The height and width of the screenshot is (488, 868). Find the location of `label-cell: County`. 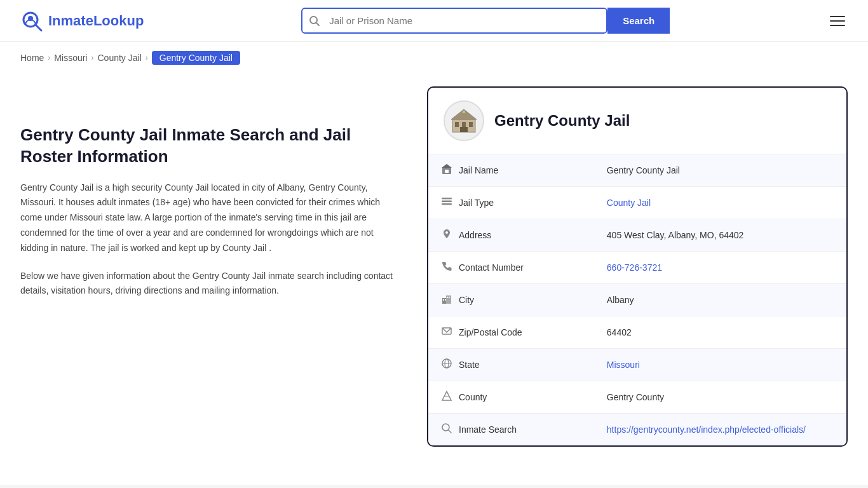

label-cell: County is located at coordinates (515, 398).